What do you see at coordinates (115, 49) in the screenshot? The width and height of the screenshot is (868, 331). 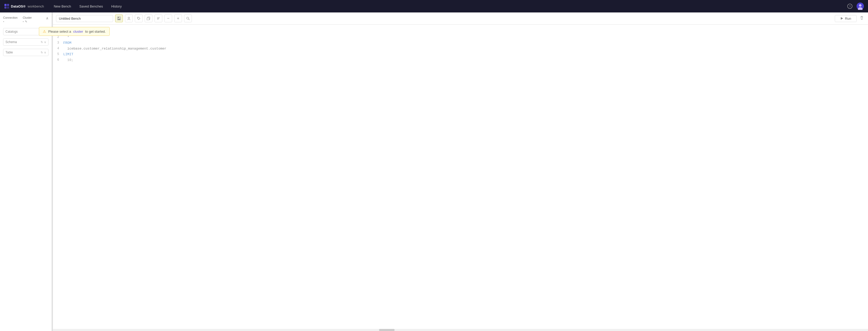 I see `line-content-4: icebase.customer_relationship_management…` at bounding box center [115, 49].